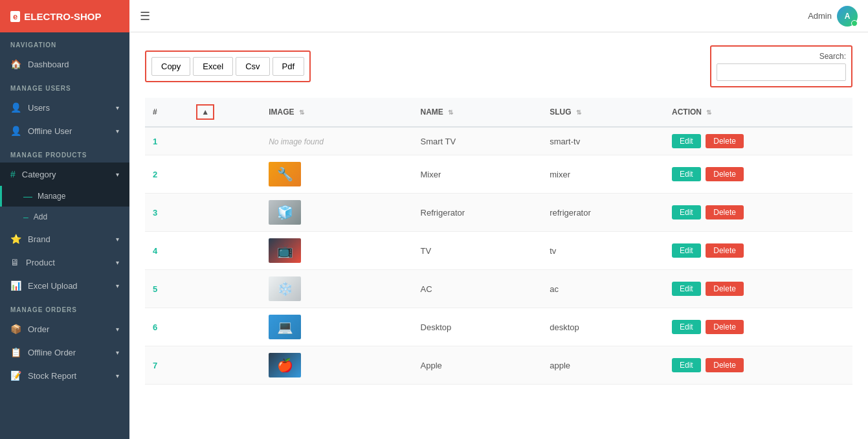  I want to click on cell-name: AC, so click(478, 289).